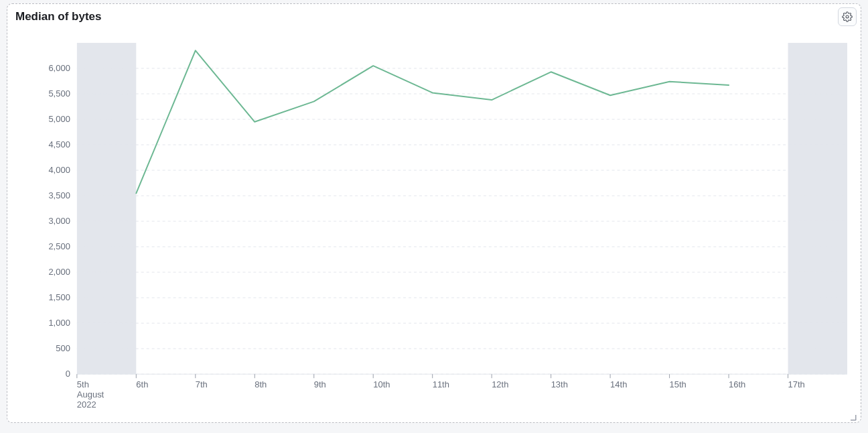 This screenshot has width=868, height=433. What do you see at coordinates (382, 385) in the screenshot?
I see `x-tick-label: 10th` at bounding box center [382, 385].